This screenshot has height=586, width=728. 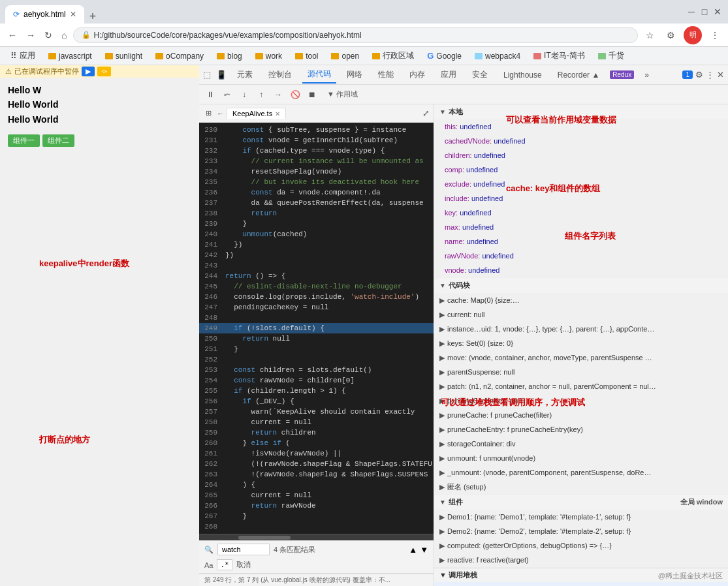 I want to click on scope-unmount: ▶unmount: f unmount(vnode), so click(x=581, y=458).